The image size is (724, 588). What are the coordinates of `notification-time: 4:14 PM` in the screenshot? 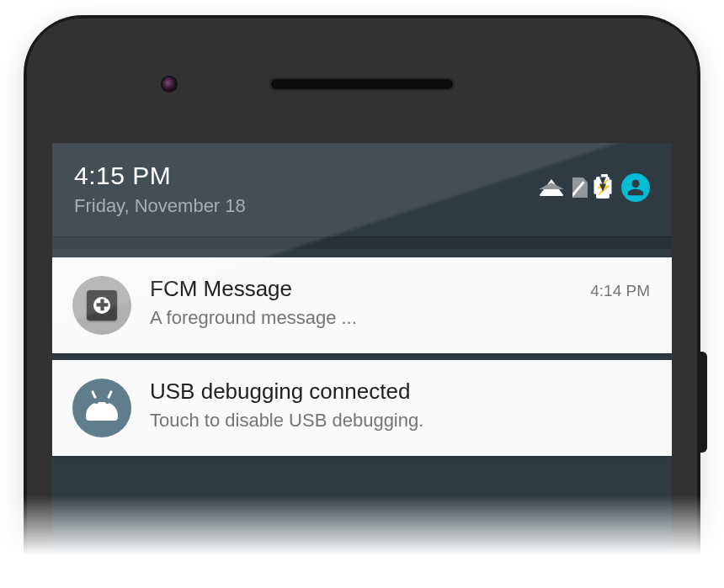 It's located at (620, 291).